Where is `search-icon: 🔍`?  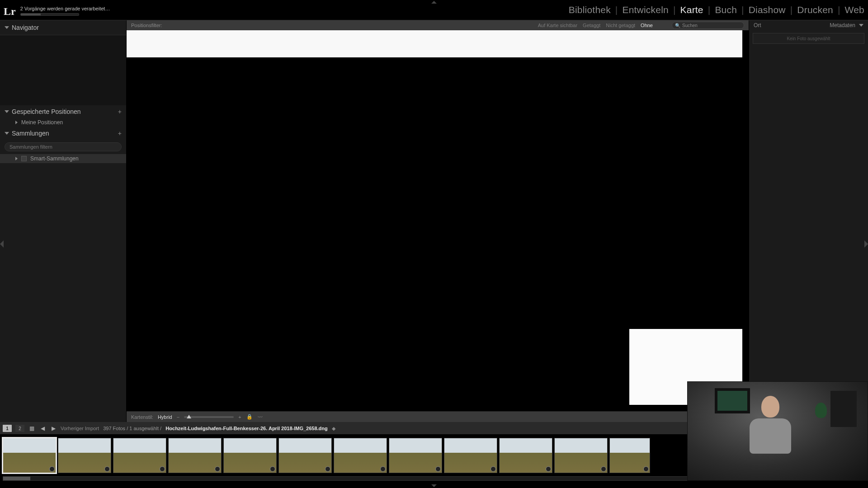
search-icon: 🔍 is located at coordinates (678, 25).